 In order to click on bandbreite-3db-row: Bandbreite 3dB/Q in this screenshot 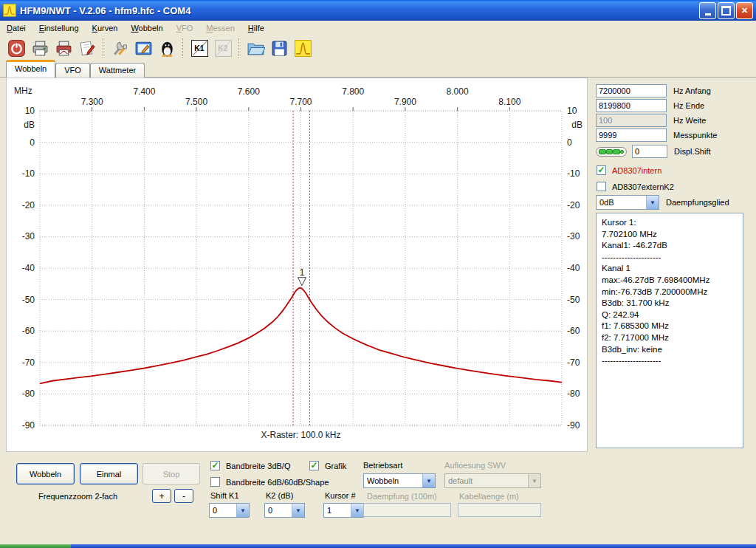, I will do `click(250, 465)`.